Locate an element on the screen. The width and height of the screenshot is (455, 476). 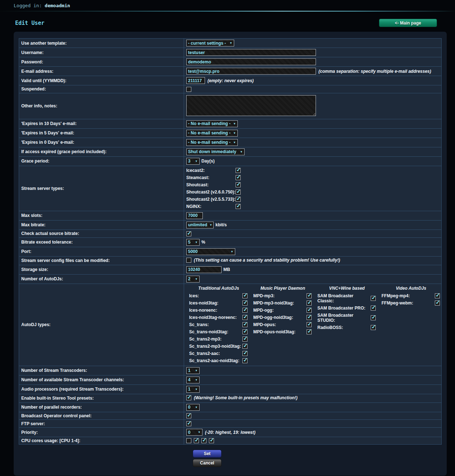
transcoder-channels-select: 4▼ is located at coordinates (193, 380).